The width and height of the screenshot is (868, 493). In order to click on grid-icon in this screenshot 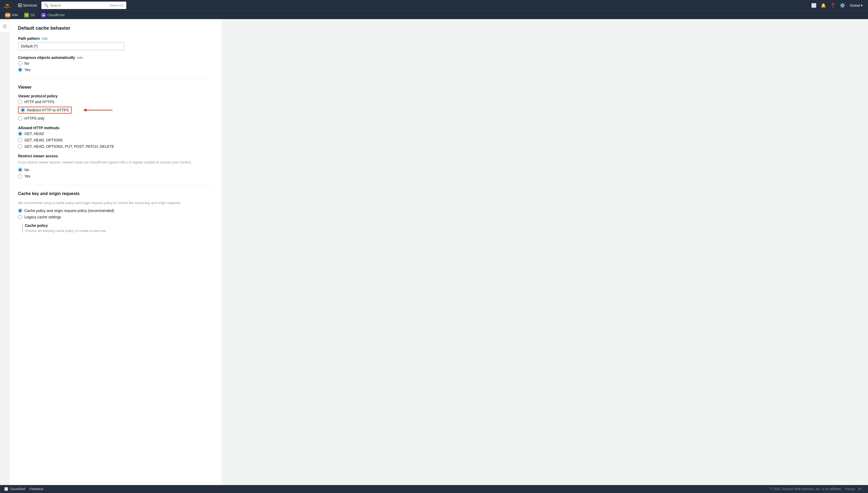, I will do `click(20, 5)`.